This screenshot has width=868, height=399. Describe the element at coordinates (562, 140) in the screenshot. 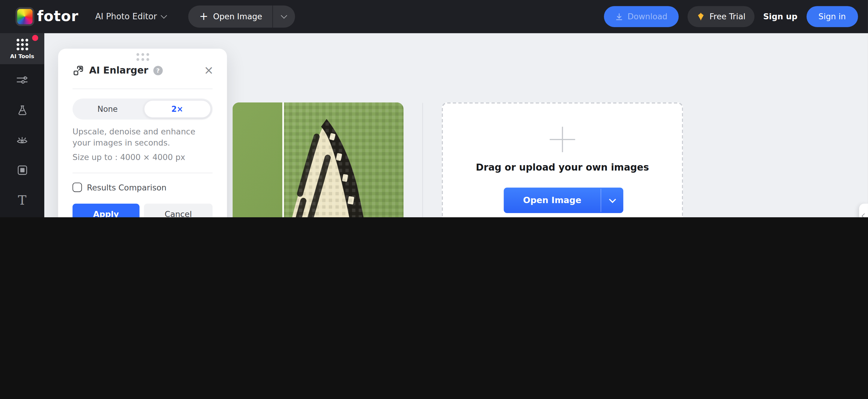

I see `plus-icon` at that location.